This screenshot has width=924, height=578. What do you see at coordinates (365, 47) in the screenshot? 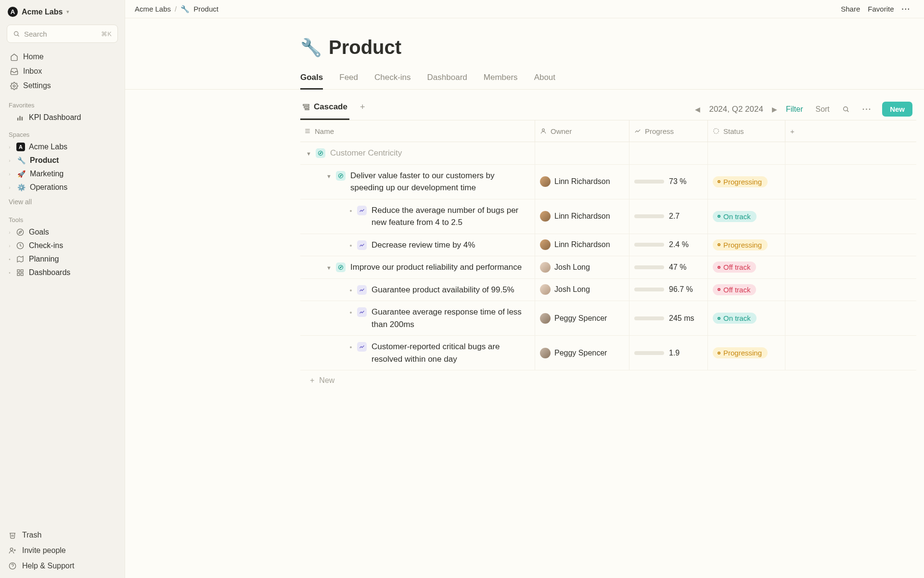
I see `page-title-text: Product` at bounding box center [365, 47].